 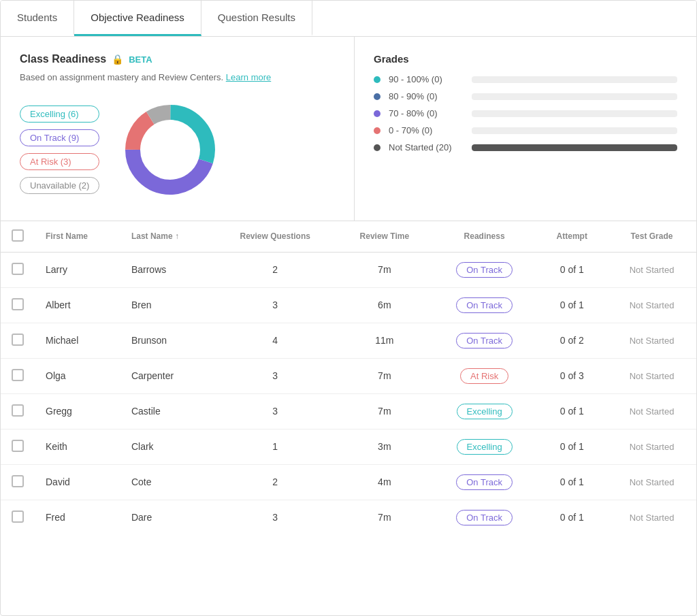 I want to click on table-header-row: First Name Last Name ↑ Review Questions …, so click(x=348, y=237).